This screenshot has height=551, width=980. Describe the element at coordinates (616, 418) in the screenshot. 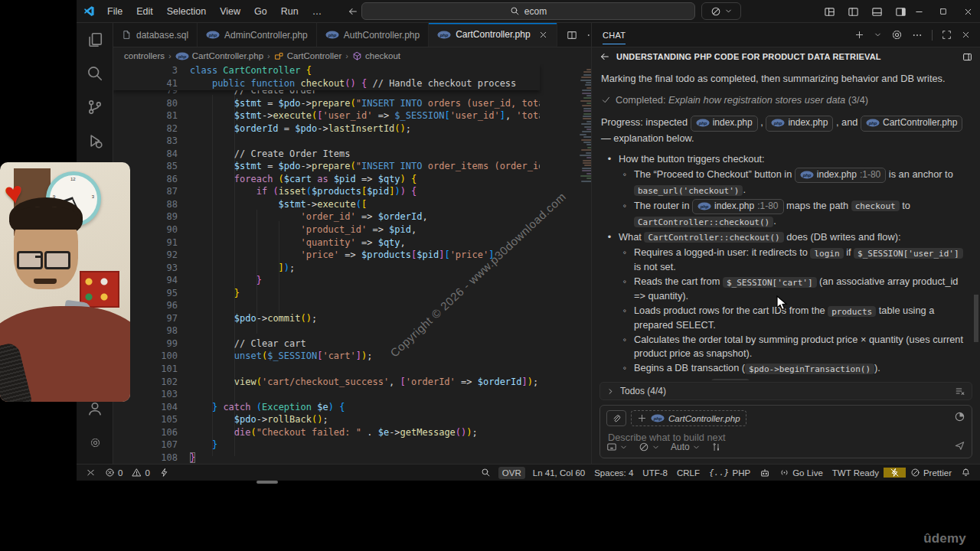

I see `attach-context-button` at that location.